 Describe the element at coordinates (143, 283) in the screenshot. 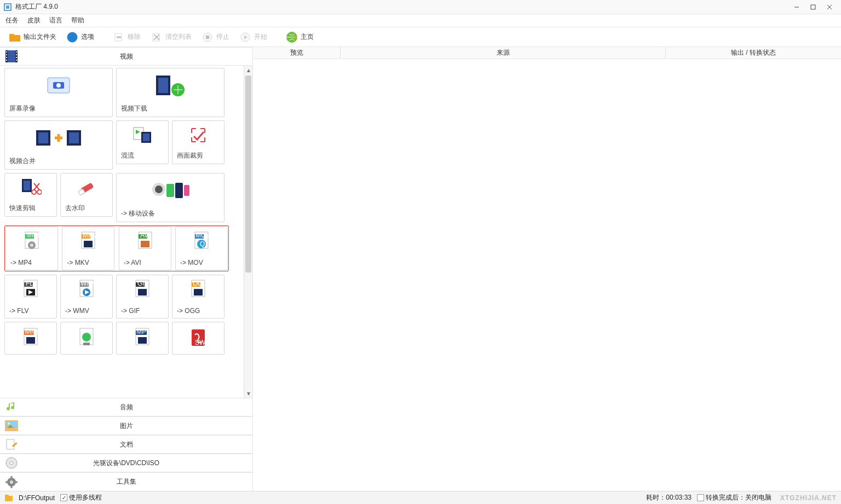

I see `svg-text: GIF` at that location.